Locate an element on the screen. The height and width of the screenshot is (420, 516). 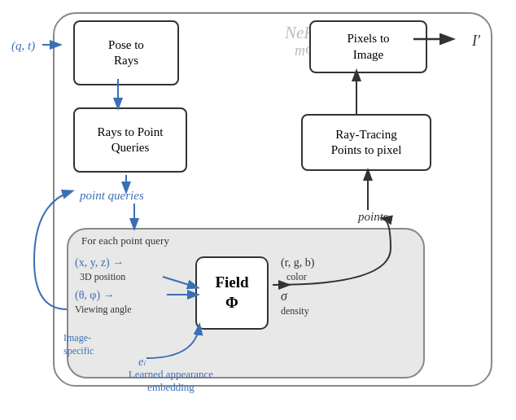
output-label: I′ is located at coordinates (476, 41).